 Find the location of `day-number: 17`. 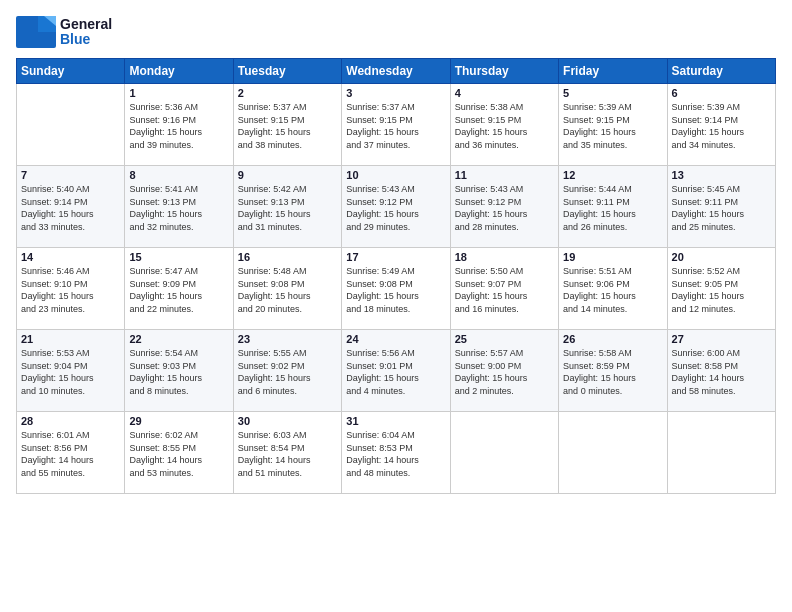

day-number: 17 is located at coordinates (396, 257).